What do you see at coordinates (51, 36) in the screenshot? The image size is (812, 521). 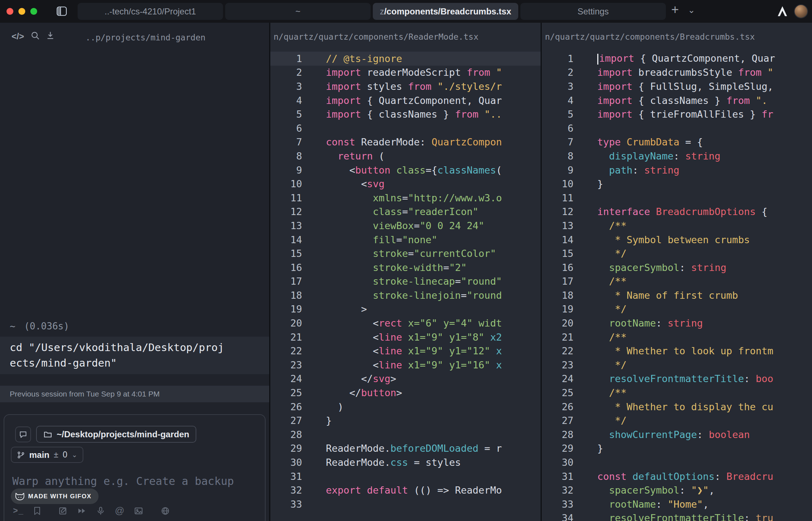 I see `download-icon` at bounding box center [51, 36].